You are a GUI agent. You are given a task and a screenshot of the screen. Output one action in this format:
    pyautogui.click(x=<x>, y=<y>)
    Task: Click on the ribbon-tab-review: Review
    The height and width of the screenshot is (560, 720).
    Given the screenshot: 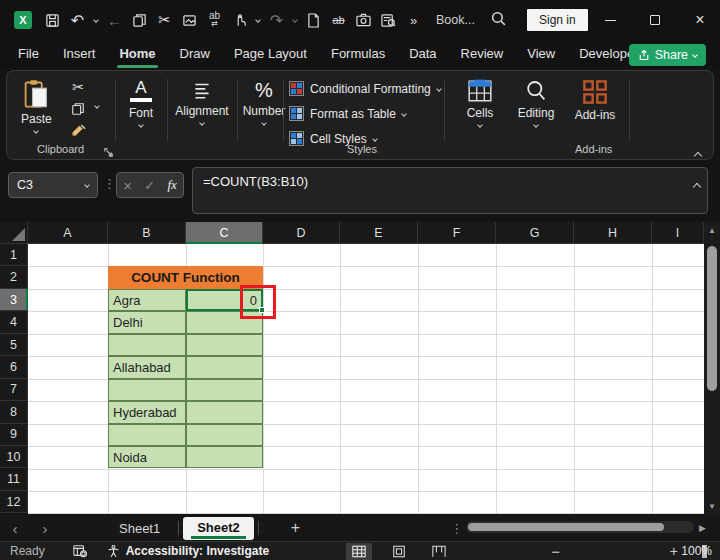 What is the action you would take?
    pyautogui.click(x=482, y=54)
    